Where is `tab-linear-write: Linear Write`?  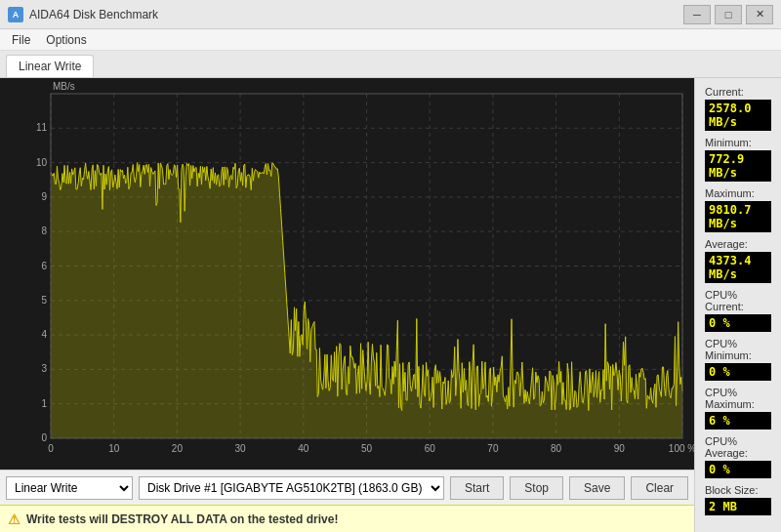
tab-linear-write: Linear Write is located at coordinates (50, 66).